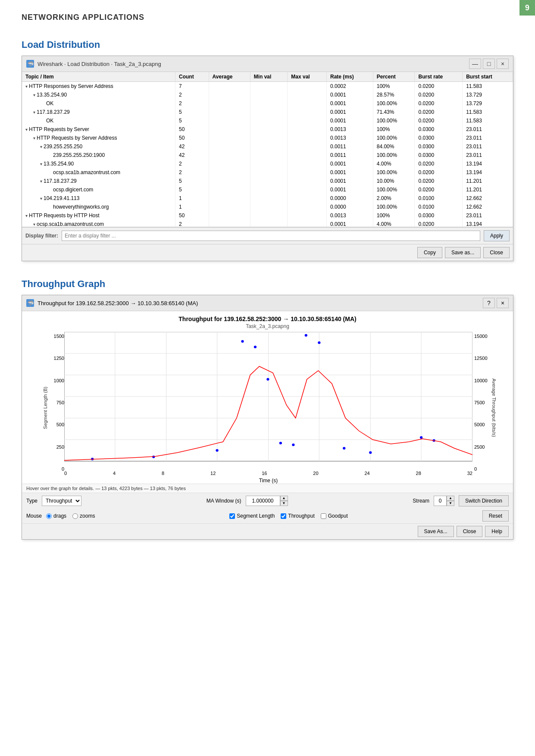 The height and width of the screenshot is (756, 535). Describe the element at coordinates (430, 253) in the screenshot. I see `copy-button: Copy` at that location.